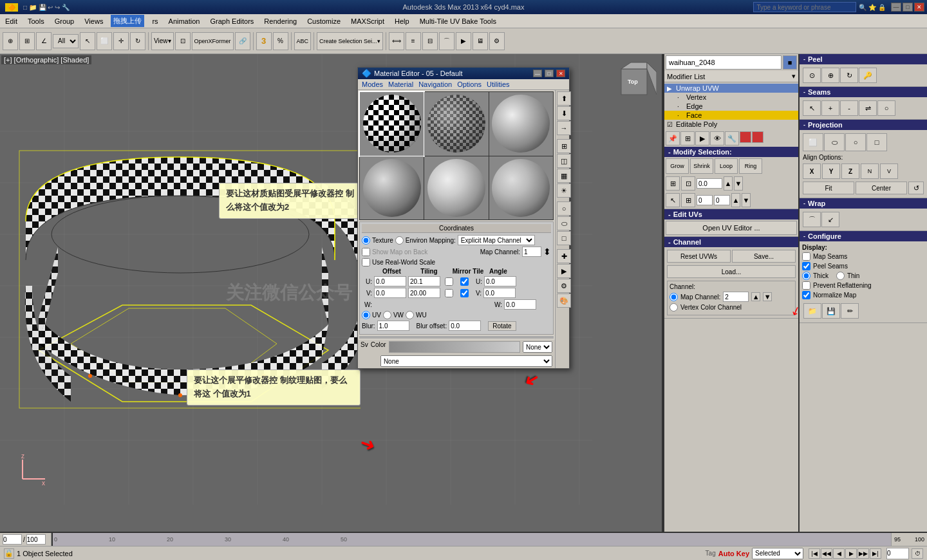 This screenshot has width=927, height=560. What do you see at coordinates (830, 219) in the screenshot?
I see `wrap-icon-2: ↙` at bounding box center [830, 219].